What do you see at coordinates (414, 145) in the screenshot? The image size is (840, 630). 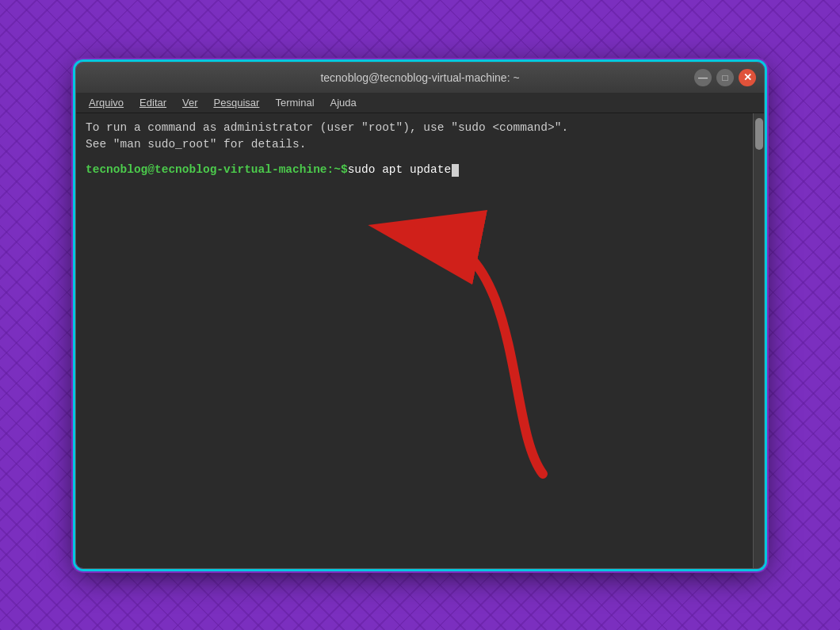 I see `info-line-2: See "man sudo_root" for details.` at bounding box center [414, 145].